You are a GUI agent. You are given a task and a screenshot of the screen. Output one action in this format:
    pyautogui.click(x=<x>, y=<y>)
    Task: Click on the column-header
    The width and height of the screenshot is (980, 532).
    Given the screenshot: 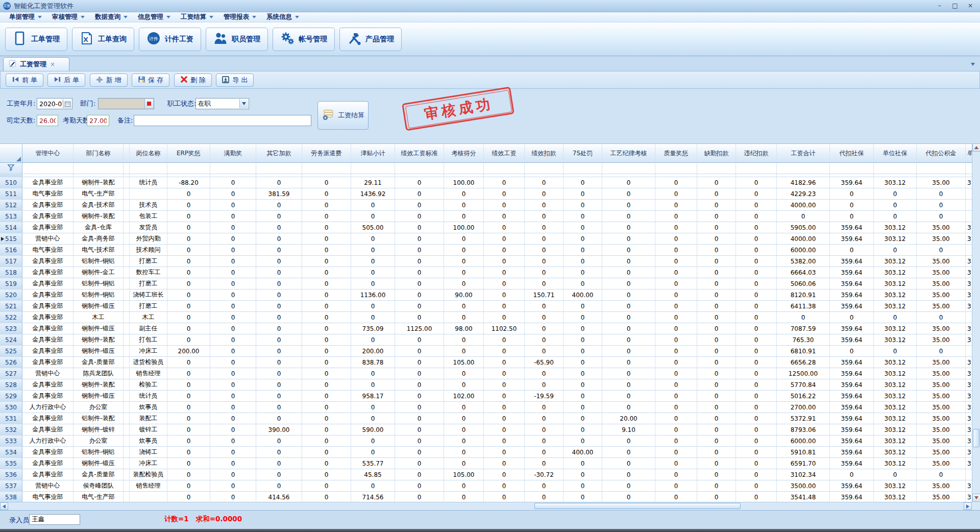 What is the action you would take?
    pyautogui.click(x=127, y=153)
    